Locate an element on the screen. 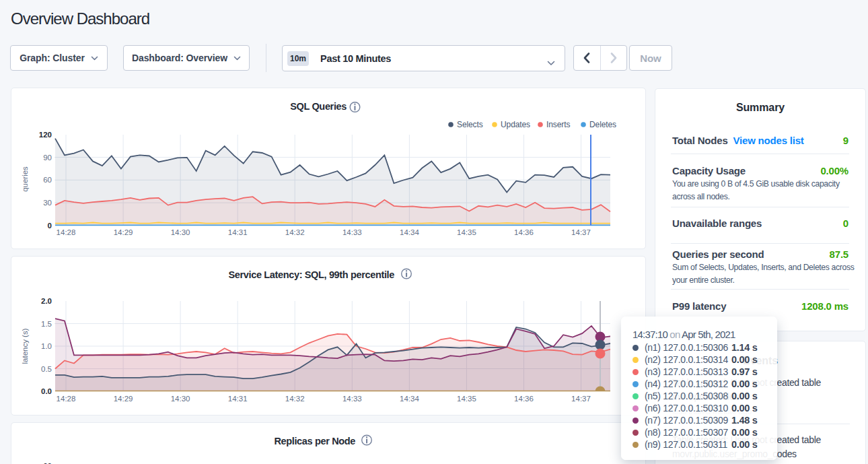  svg-text: Selects is located at coordinates (470, 125).